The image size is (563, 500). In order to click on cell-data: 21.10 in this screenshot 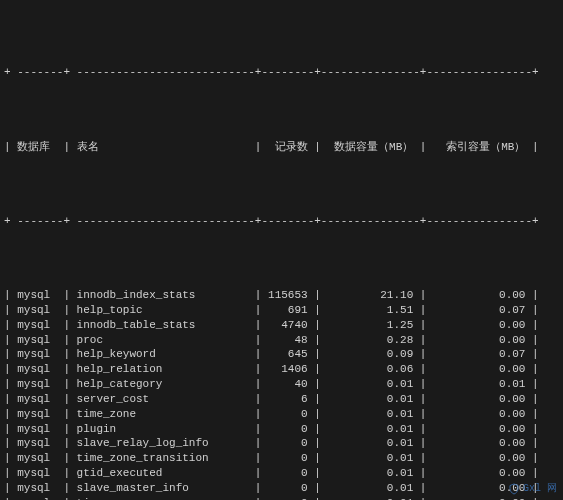, I will do `click(370, 296)`.